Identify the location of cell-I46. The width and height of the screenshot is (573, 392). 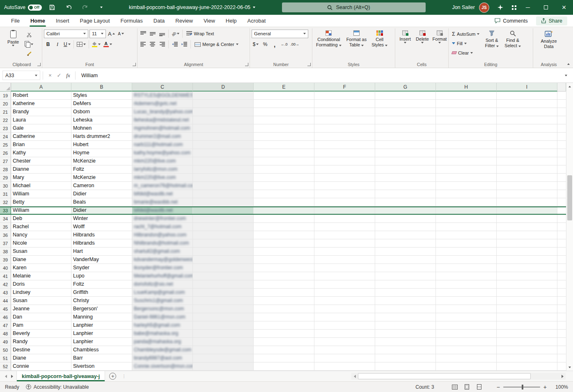
(527, 317).